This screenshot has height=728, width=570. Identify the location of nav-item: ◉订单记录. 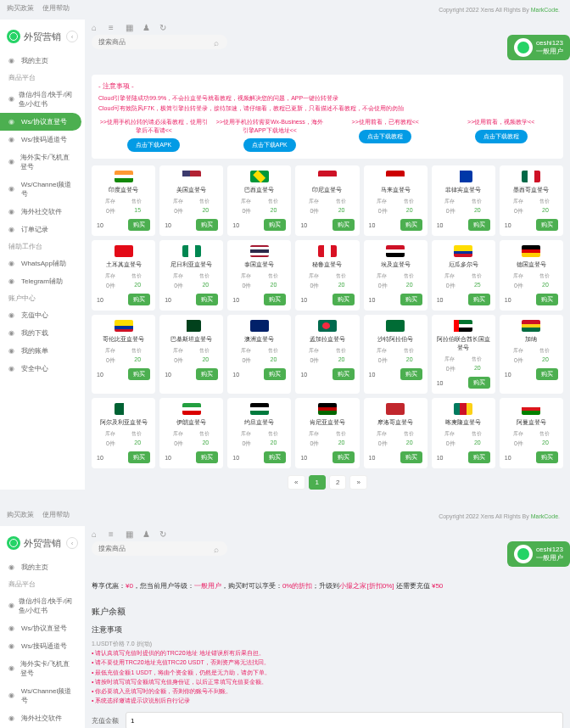
(42, 229).